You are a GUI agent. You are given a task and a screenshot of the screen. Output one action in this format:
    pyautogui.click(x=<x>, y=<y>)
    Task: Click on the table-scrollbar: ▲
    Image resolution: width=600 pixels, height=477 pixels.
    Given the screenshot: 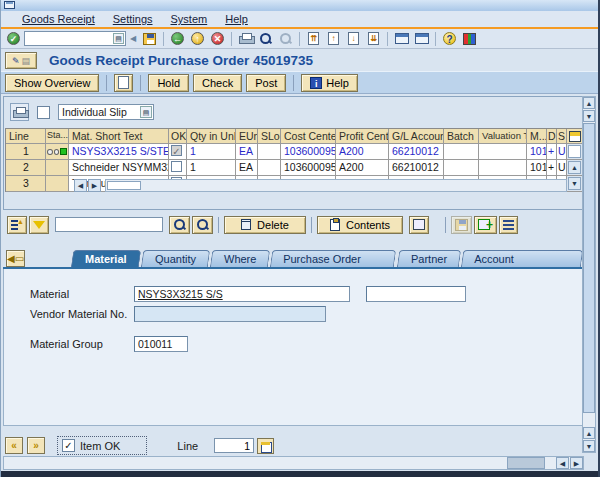 What is the action you would take?
    pyautogui.click(x=575, y=168)
    